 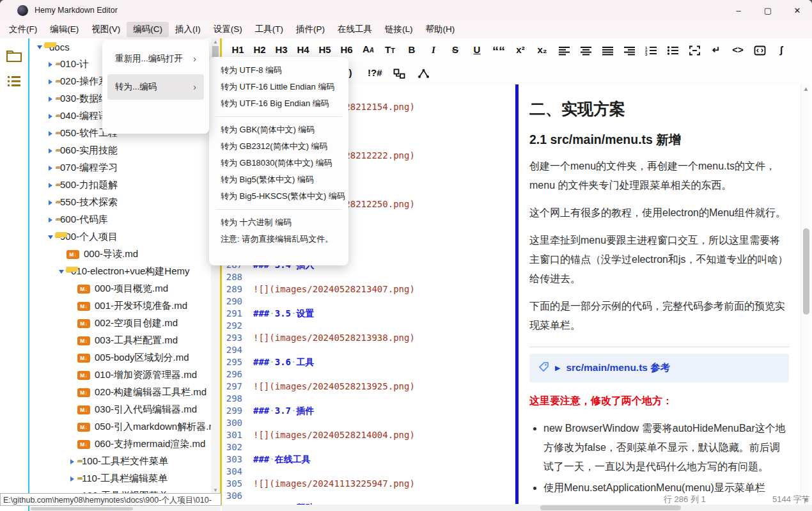 What do you see at coordinates (368, 472) in the screenshot?
I see `editor-line: 304` at bounding box center [368, 472].